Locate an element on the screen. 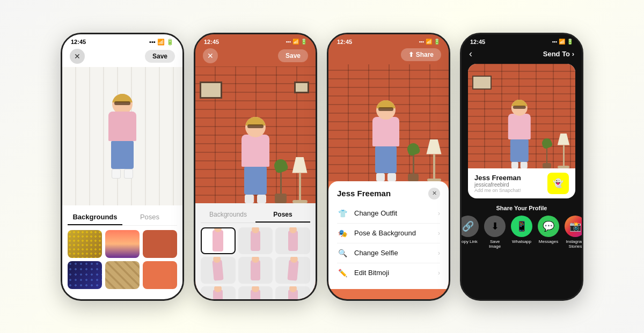 This screenshot has width=644, height=333. menu-item-change-outfit: 👕 Change Outfit › is located at coordinates (389, 213).